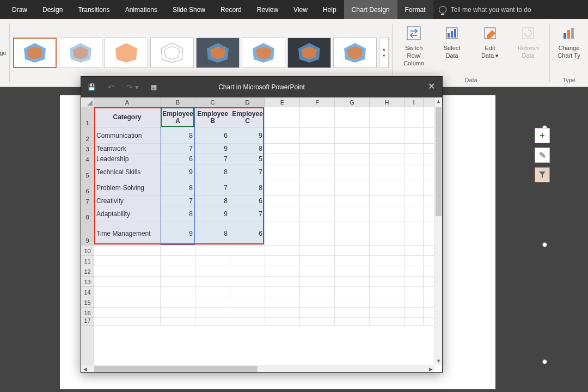 The width and height of the screenshot is (588, 392). What do you see at coordinates (87, 215) in the screenshot?
I see `row-header-8: 8` at bounding box center [87, 215].